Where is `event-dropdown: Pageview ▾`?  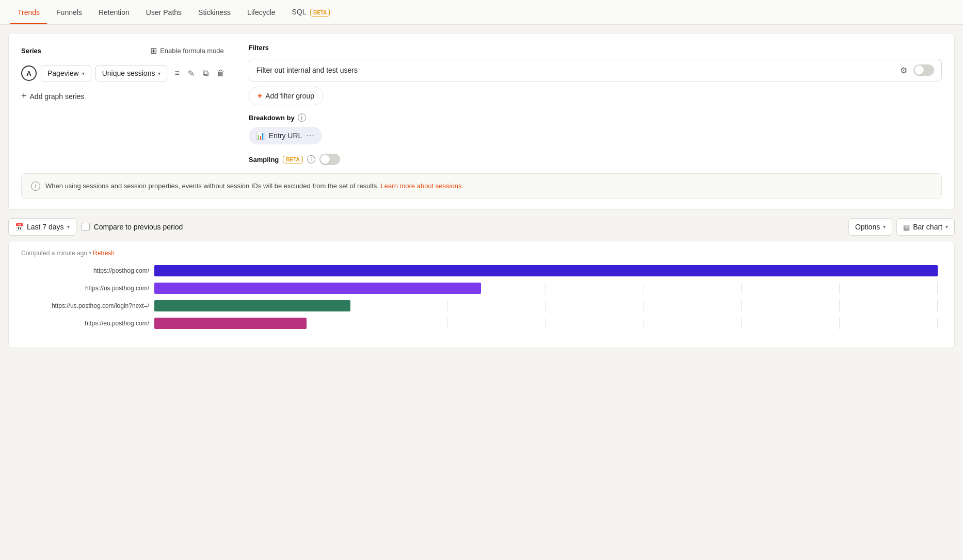 event-dropdown: Pageview ▾ is located at coordinates (66, 73).